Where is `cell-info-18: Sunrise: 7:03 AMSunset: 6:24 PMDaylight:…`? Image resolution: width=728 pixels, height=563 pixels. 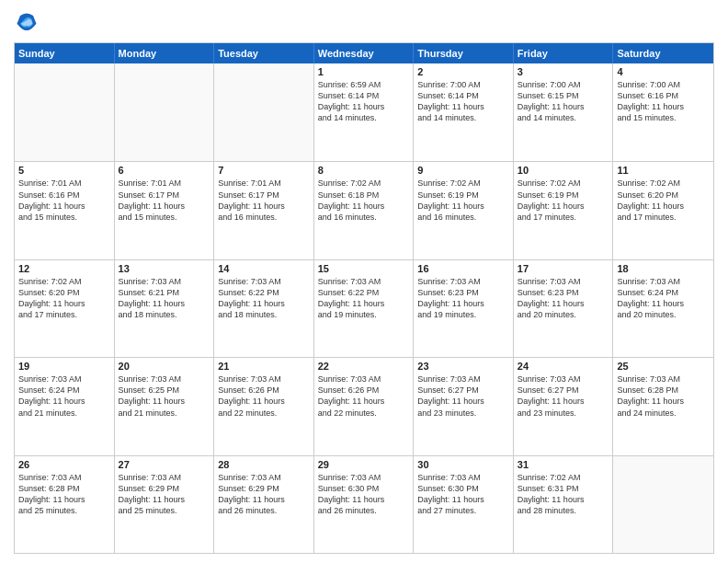 cell-info-18: Sunrise: 7:03 AMSunset: 6:24 PMDaylight:… is located at coordinates (664, 298).